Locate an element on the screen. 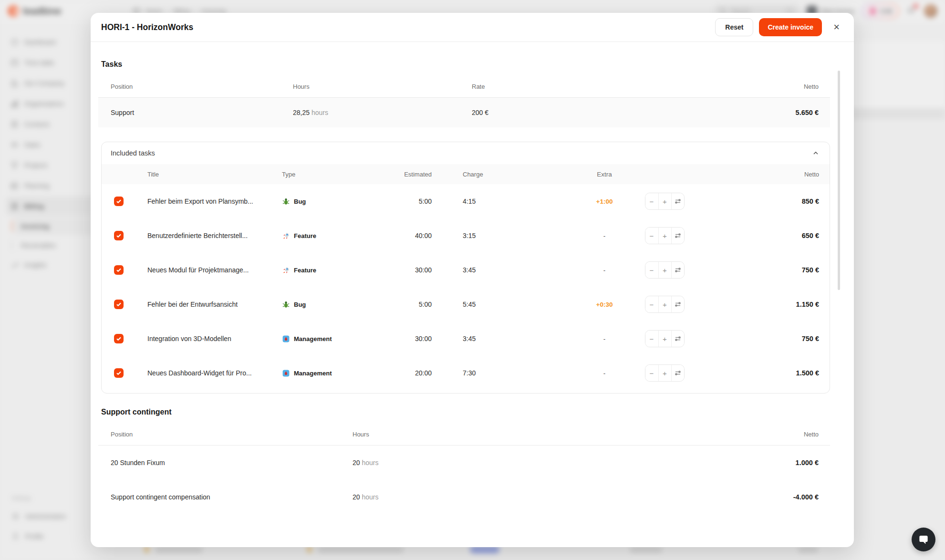 The image size is (945, 560). task-title: Neues Modul für Projektmanage... is located at coordinates (215, 270).